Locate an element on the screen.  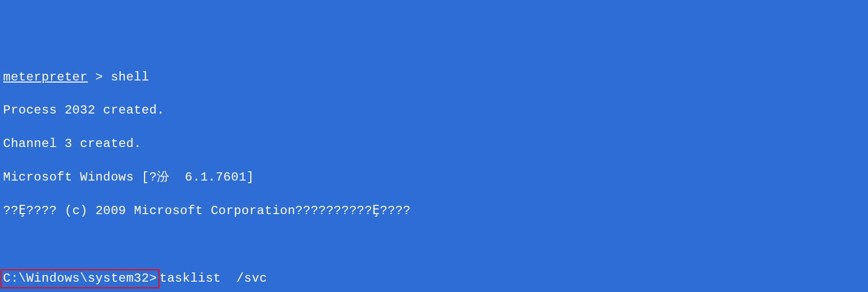
process-created-line: Process 2032 created. is located at coordinates (434, 110).